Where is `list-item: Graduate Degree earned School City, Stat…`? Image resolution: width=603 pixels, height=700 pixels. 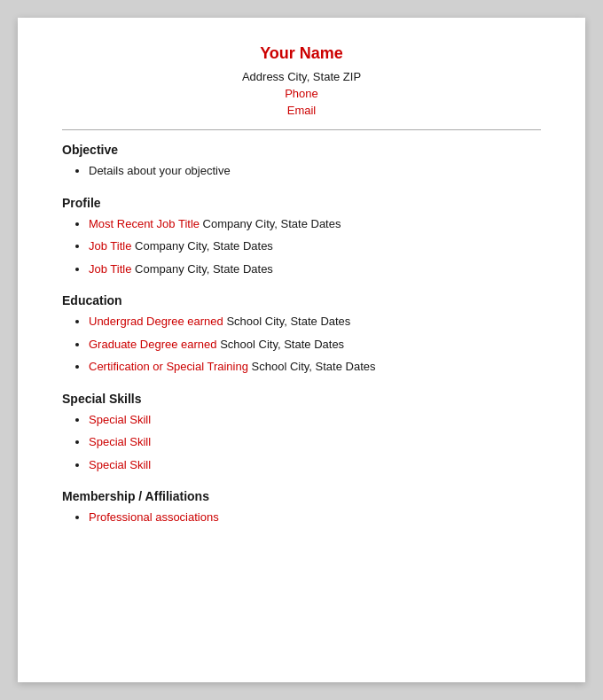
list-item: Graduate Degree earned School City, Stat… is located at coordinates (315, 345).